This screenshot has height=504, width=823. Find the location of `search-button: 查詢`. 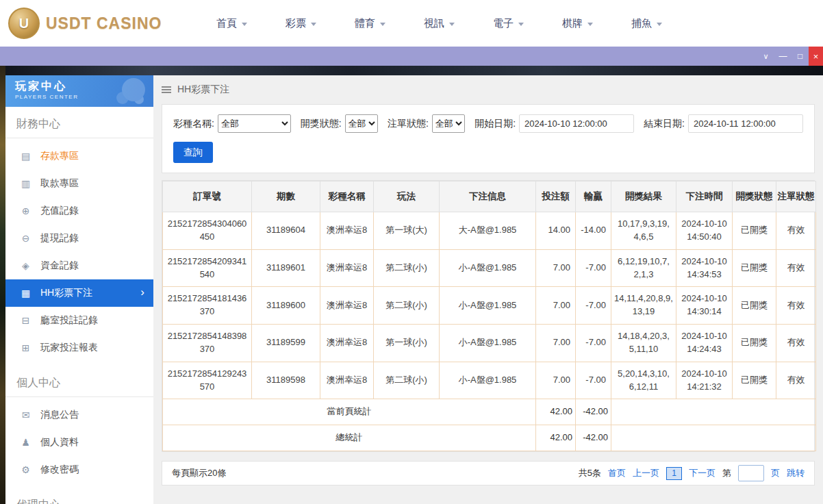

search-button: 查詢 is located at coordinates (193, 152).